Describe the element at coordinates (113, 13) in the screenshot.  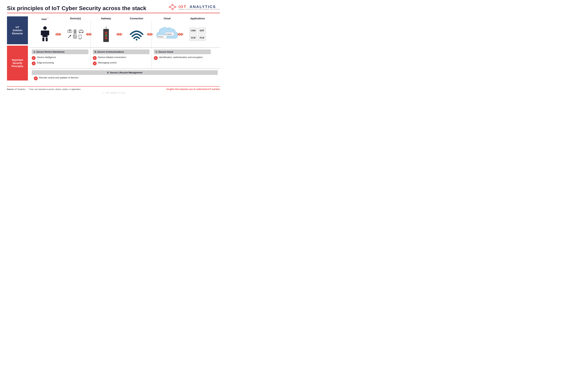
I see `red-divider` at that location.